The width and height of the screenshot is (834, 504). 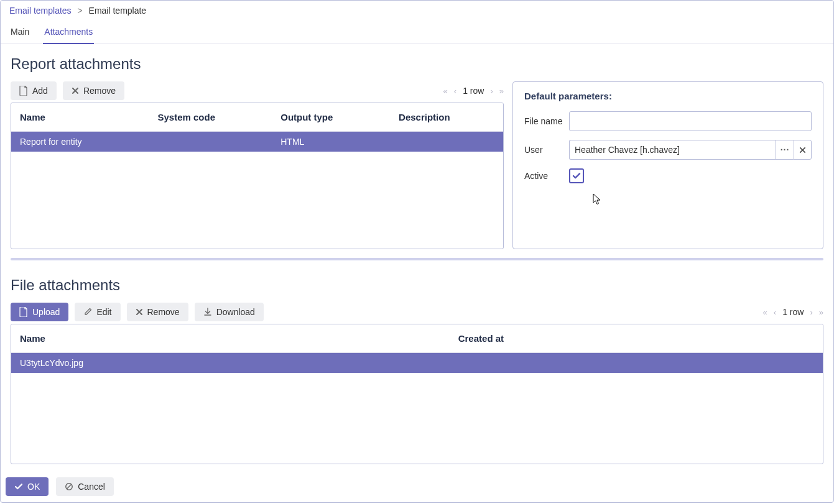 I want to click on ok-button-label: OK, so click(x=34, y=487).